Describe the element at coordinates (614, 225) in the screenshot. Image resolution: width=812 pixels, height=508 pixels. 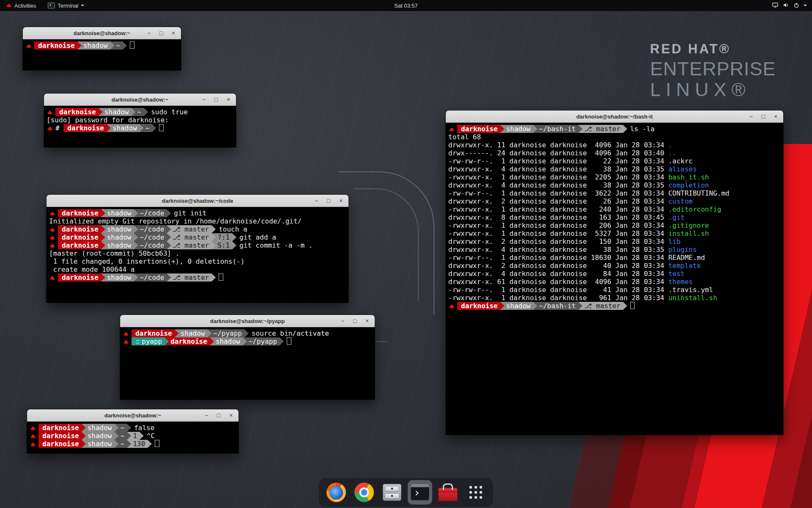
I see `terminal-line: -rwxrwxr-x. 1 darknoise darknoise 206 Ja…` at that location.